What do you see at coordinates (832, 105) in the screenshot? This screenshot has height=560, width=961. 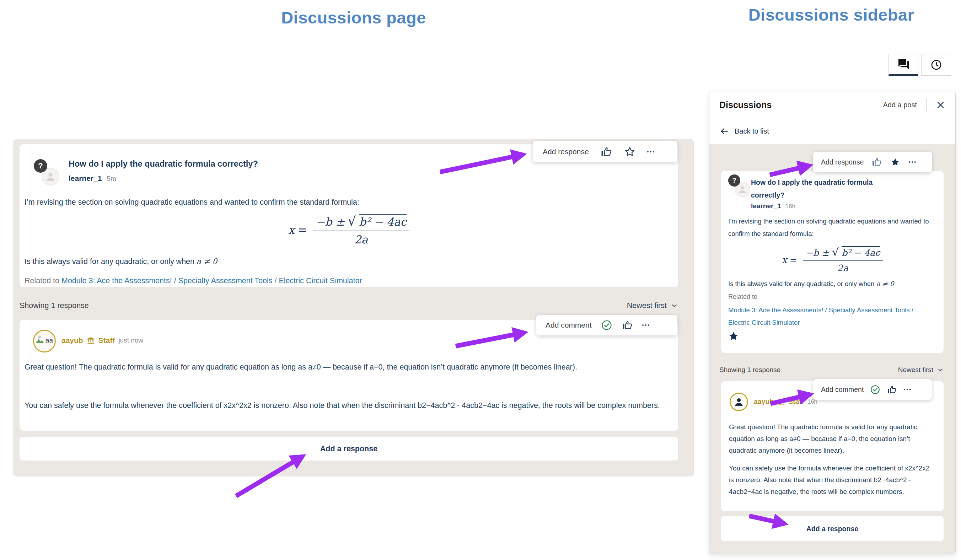 I see `sidebar-header: Discussions Add a post` at bounding box center [832, 105].